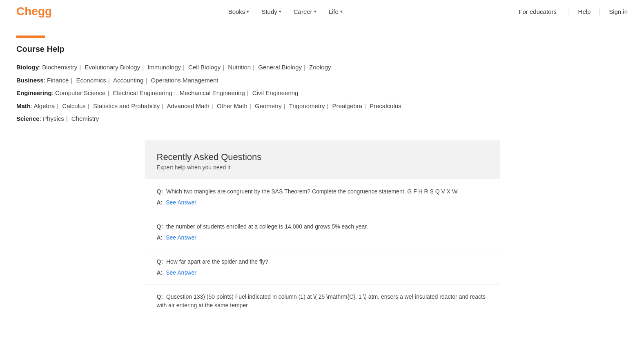 The height and width of the screenshot is (364, 644). Describe the element at coordinates (280, 67) in the screenshot. I see `bio-general-biology: General Biology` at that location.